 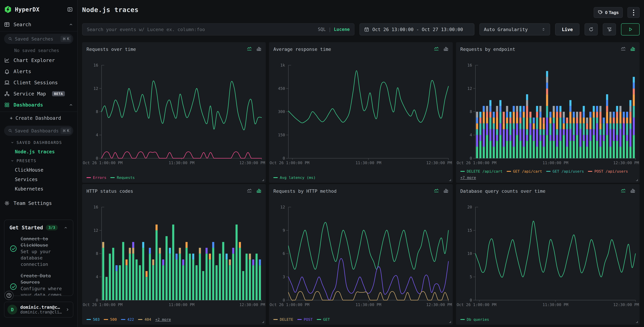 I want to click on chart-canvas: 20151050Oct 26 1:00:00 PM11:30:00 PM12:3…, so click(x=548, y=256).